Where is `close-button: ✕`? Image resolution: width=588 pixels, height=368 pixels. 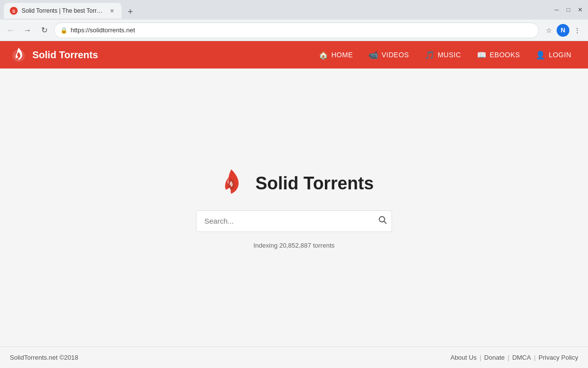 close-button: ✕ is located at coordinates (580, 10).